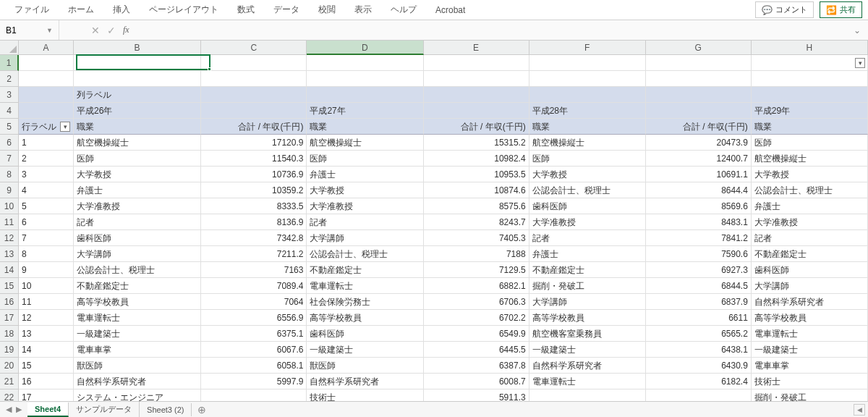  What do you see at coordinates (81, 10) in the screenshot?
I see `menu-tab-ホーム: ホーム` at bounding box center [81, 10].